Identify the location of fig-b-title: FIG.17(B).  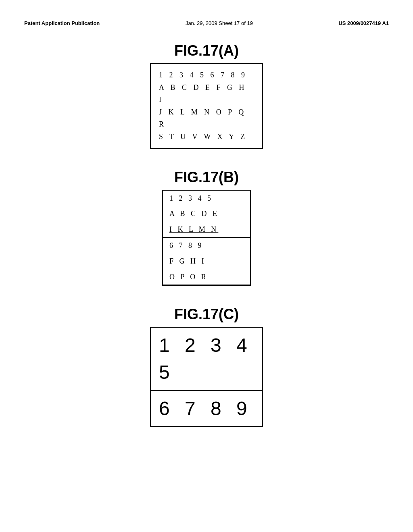
(206, 177).